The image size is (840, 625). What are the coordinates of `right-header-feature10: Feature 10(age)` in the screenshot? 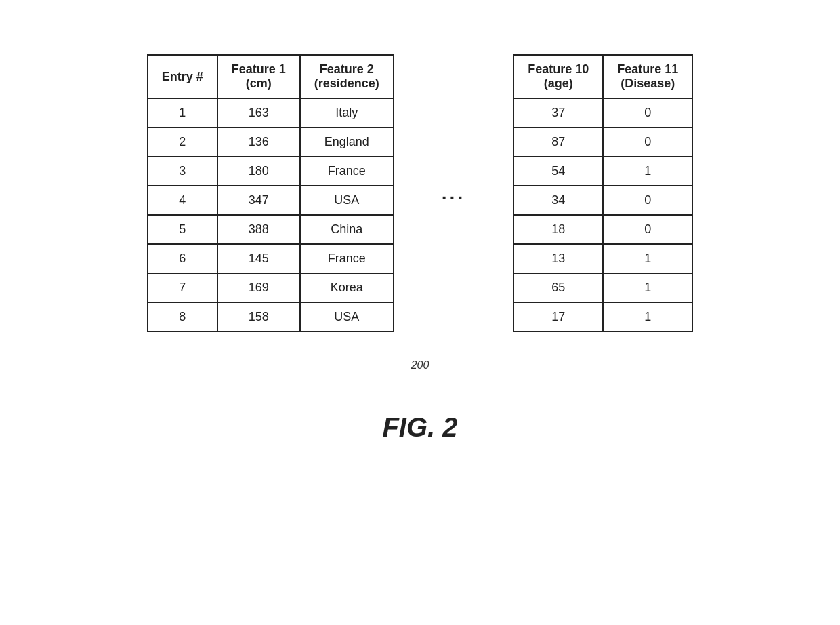 It's located at (558, 77).